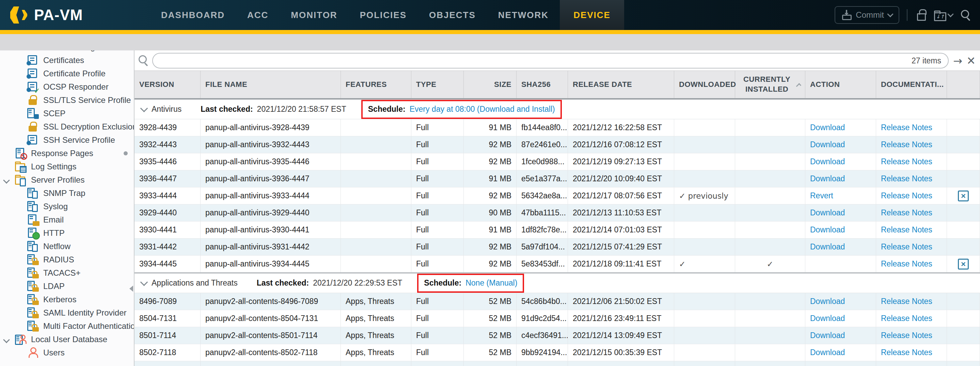  Describe the element at coordinates (67, 113) in the screenshot. I see `sidebar-item-scep: SCEP` at that location.